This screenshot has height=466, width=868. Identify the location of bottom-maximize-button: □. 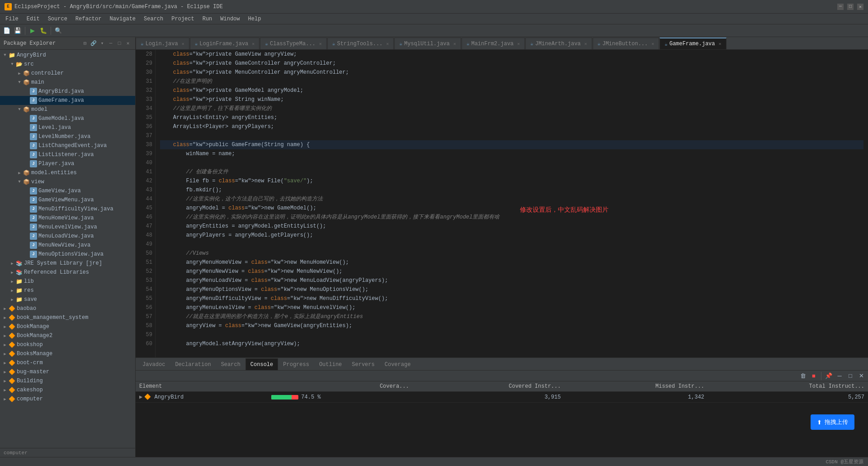
(850, 376).